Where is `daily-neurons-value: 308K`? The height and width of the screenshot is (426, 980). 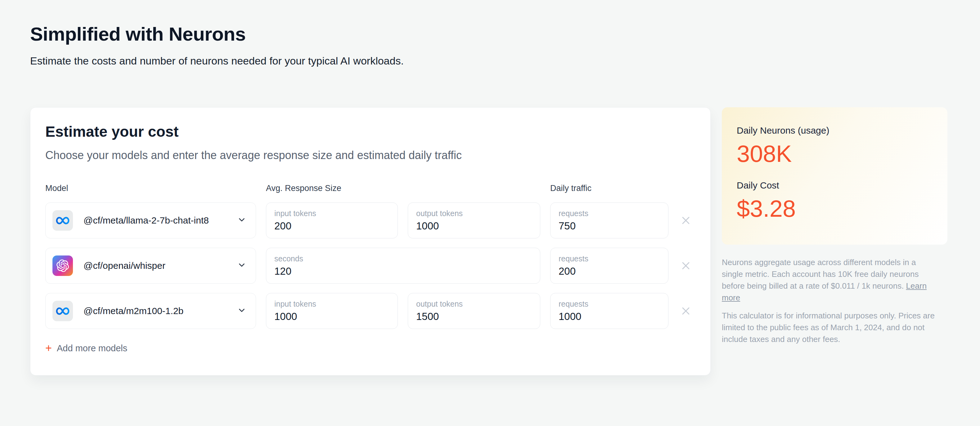
daily-neurons-value: 308K is located at coordinates (835, 154).